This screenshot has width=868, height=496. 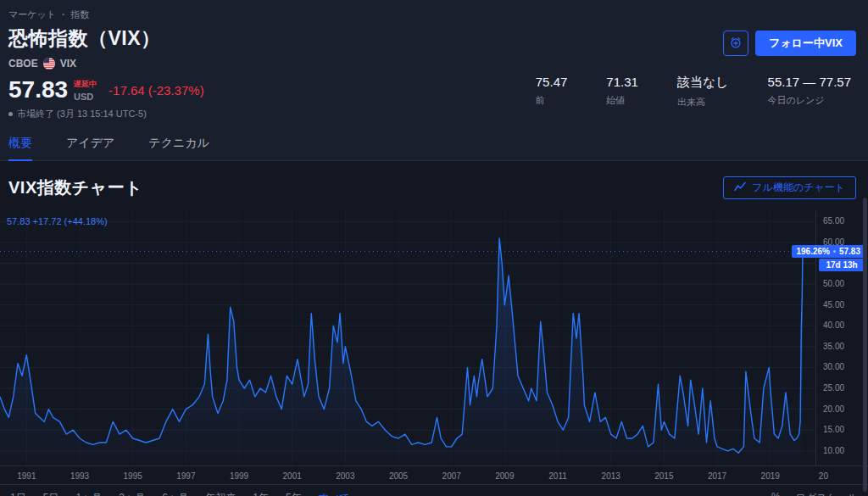 I want to click on time-scale-label: 20, so click(x=823, y=476).